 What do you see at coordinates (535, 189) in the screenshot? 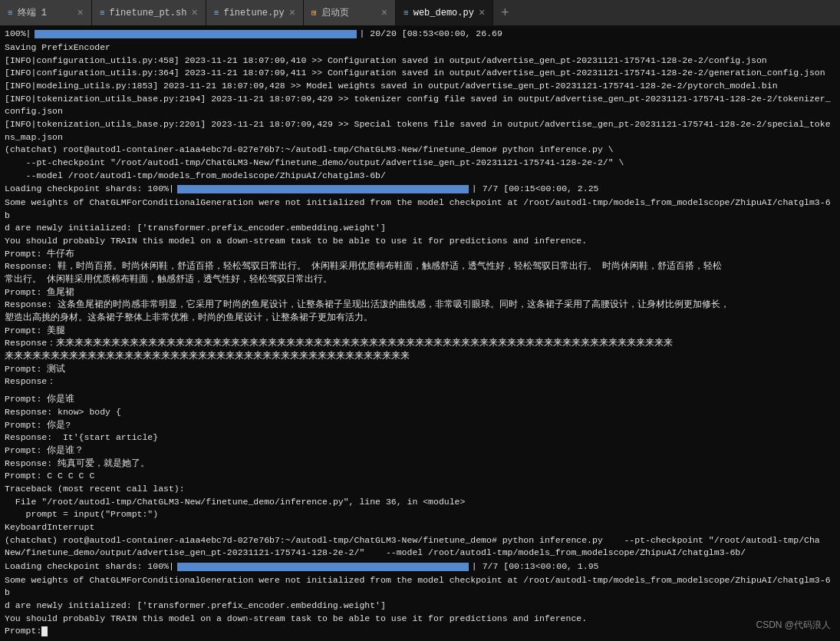
I see `progress-stats: | 7/7 [00:15<00:00, 2.25` at bounding box center [535, 189].